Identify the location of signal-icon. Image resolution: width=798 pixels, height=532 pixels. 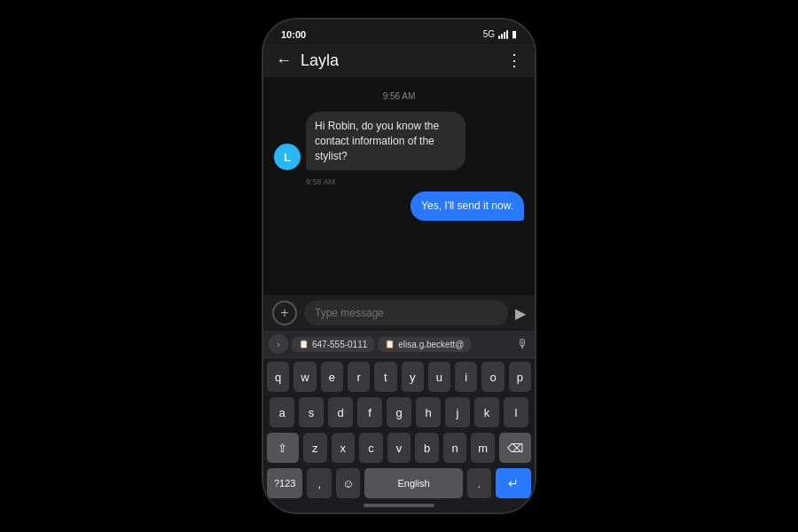
(504, 35).